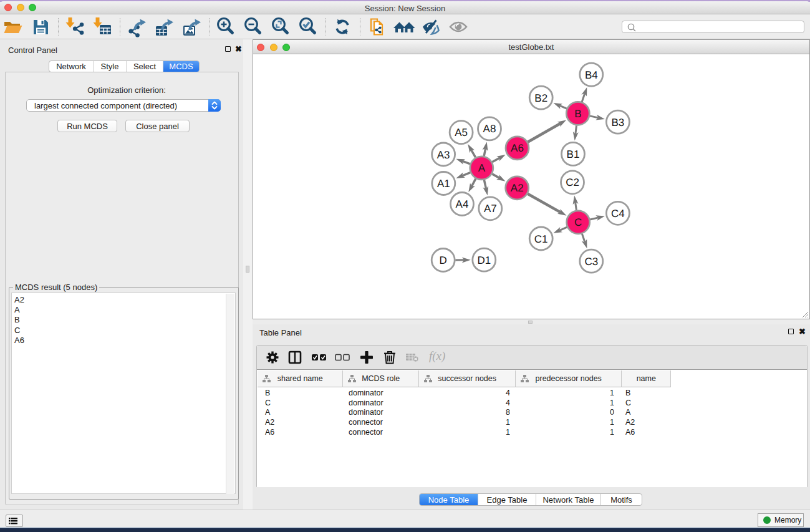 The width and height of the screenshot is (810, 532). Describe the element at coordinates (443, 261) in the screenshot. I see `svg-text: D` at that location.